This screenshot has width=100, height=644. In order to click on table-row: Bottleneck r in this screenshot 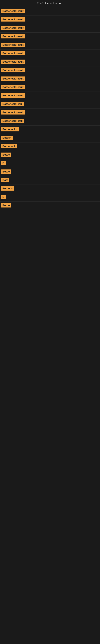, I will do `click(50, 130)`.